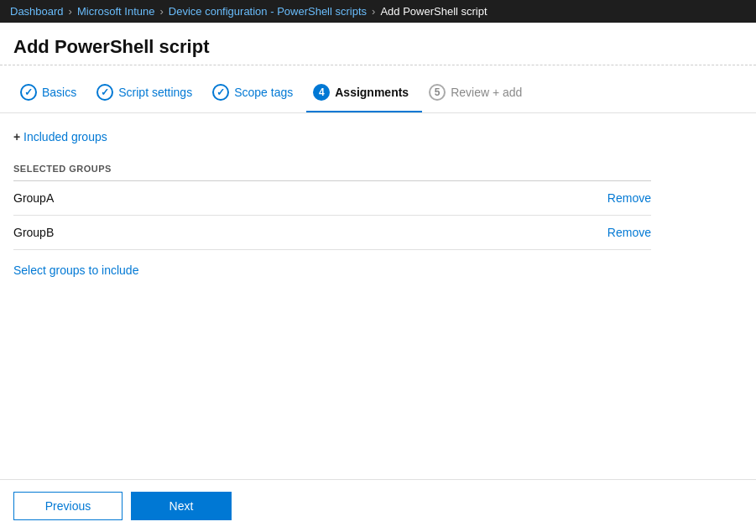 This screenshot has height=532, width=756. I want to click on previous-button: Previous, so click(68, 506).